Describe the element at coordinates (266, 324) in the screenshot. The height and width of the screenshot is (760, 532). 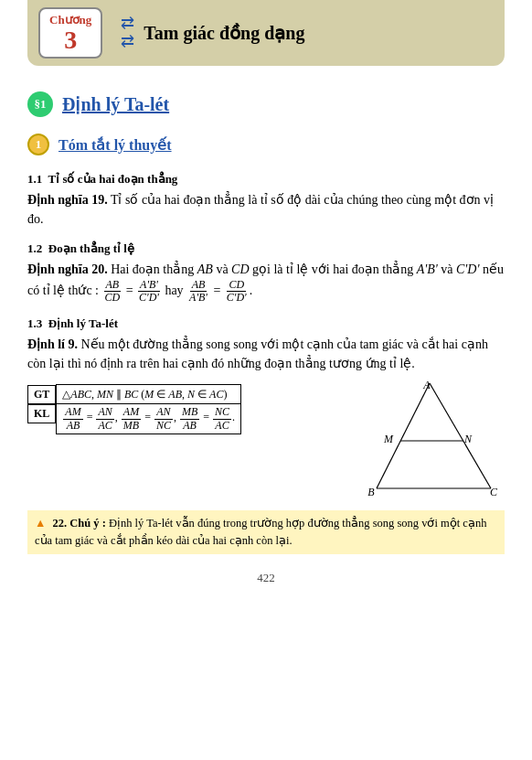
I see `subsection-1-3-title: 1.3 Định lý Ta-lét` at that location.